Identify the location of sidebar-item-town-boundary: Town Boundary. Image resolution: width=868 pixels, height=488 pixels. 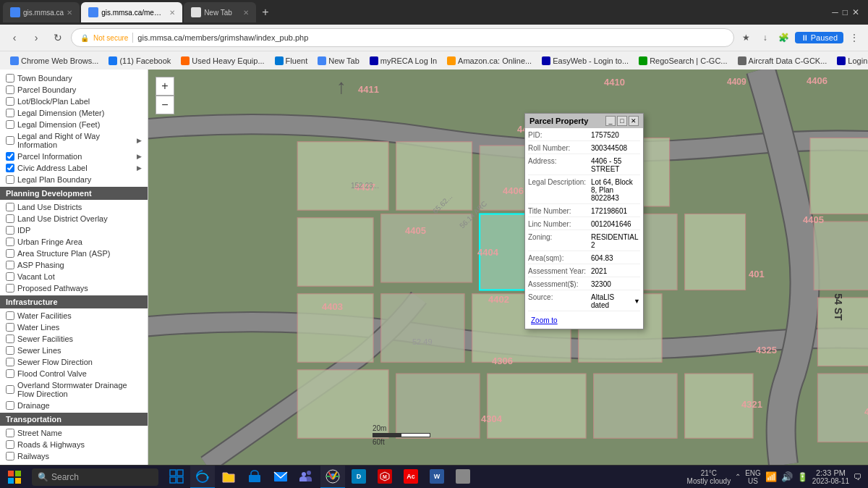
(74, 78).